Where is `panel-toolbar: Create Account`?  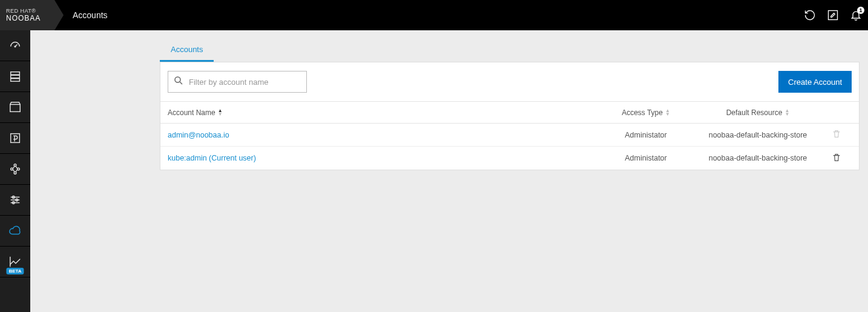 panel-toolbar: Create Account is located at coordinates (510, 82).